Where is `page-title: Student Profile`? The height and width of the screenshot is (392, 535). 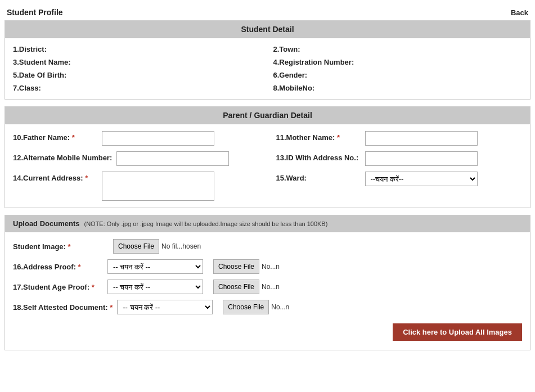 page-title: Student Profile is located at coordinates (35, 12).